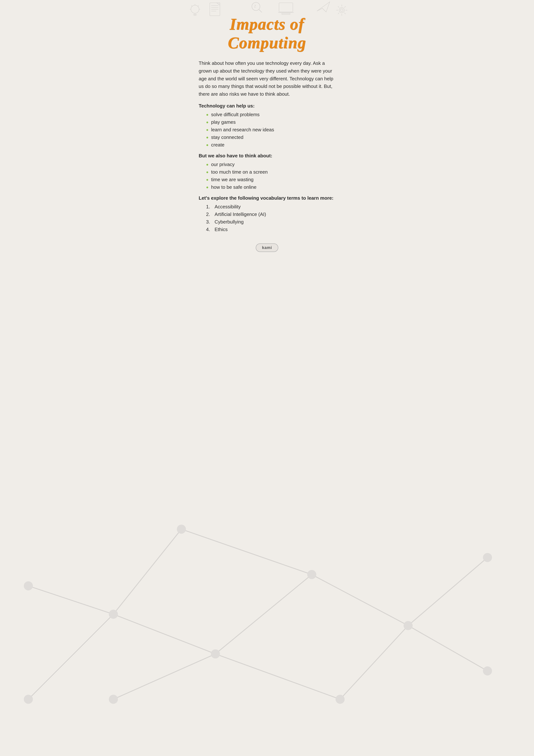 This screenshot has height=756, width=534. I want to click on list-item: solve difficult problems, so click(271, 115).